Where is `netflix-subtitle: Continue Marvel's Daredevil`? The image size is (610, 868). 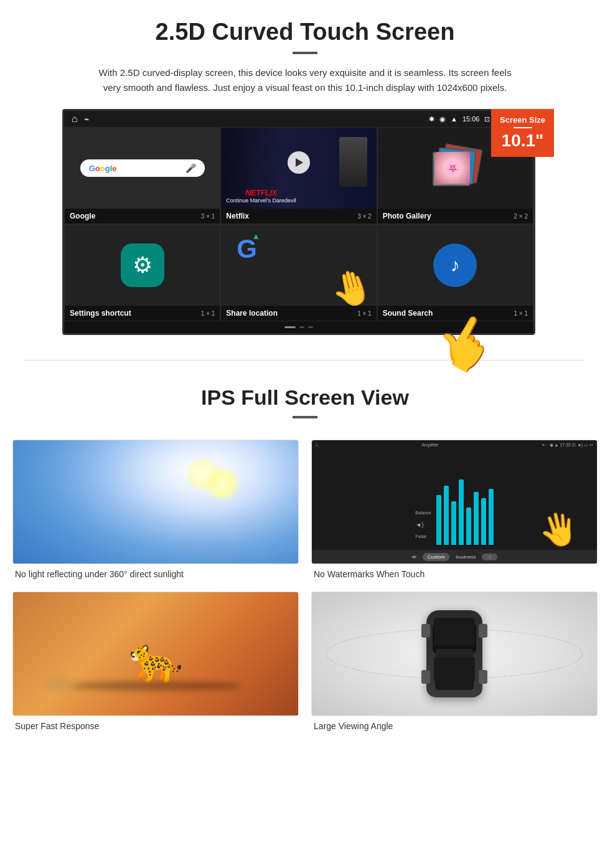
netflix-subtitle: Continue Marvel's Daredevil is located at coordinates (261, 200).